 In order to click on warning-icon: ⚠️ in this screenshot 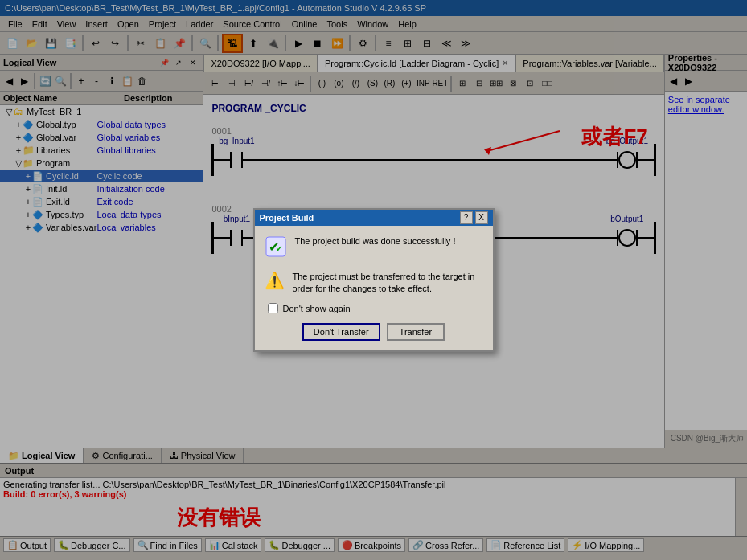, I will do `click(275, 280)`.